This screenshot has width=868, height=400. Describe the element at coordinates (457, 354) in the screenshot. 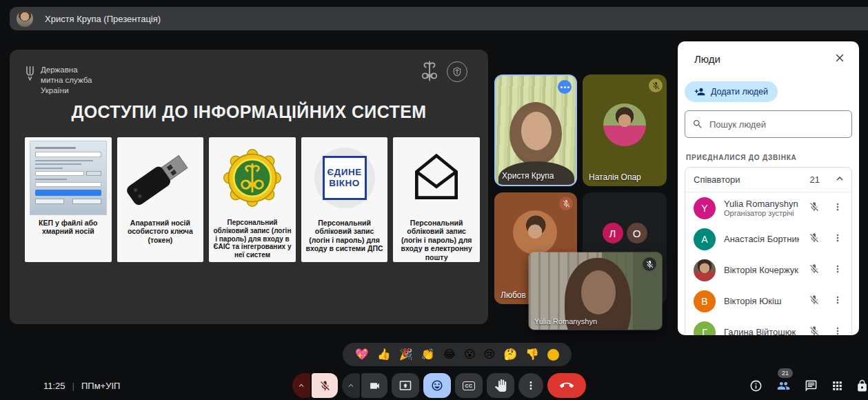

I see `reactions-bar: 💖 👍 🎉 👏 😂 😮 😢 🤔 👎` at that location.